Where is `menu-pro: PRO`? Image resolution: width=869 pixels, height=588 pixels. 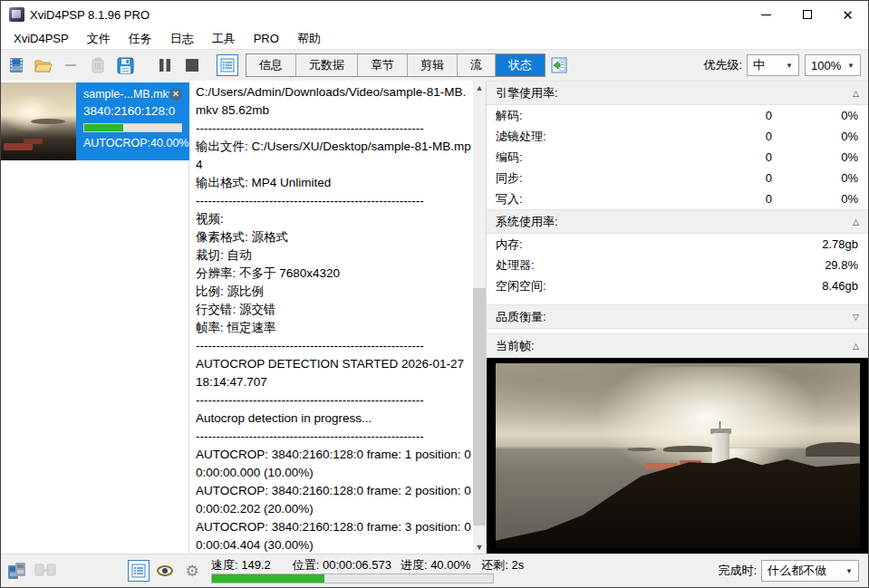 menu-pro: PRO is located at coordinates (266, 38).